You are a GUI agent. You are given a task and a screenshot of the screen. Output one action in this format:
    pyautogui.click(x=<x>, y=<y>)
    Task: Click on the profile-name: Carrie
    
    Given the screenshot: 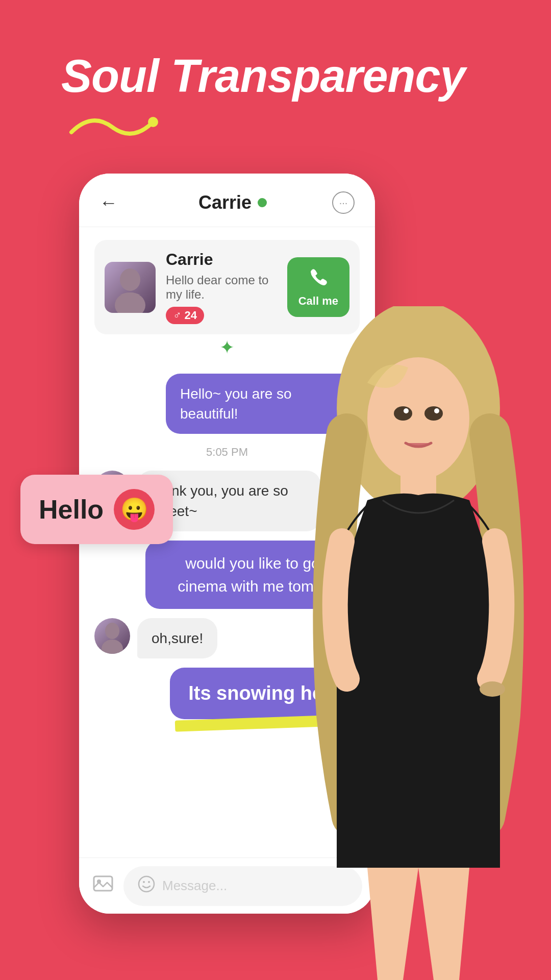 What is the action you would take?
    pyautogui.click(x=219, y=259)
    